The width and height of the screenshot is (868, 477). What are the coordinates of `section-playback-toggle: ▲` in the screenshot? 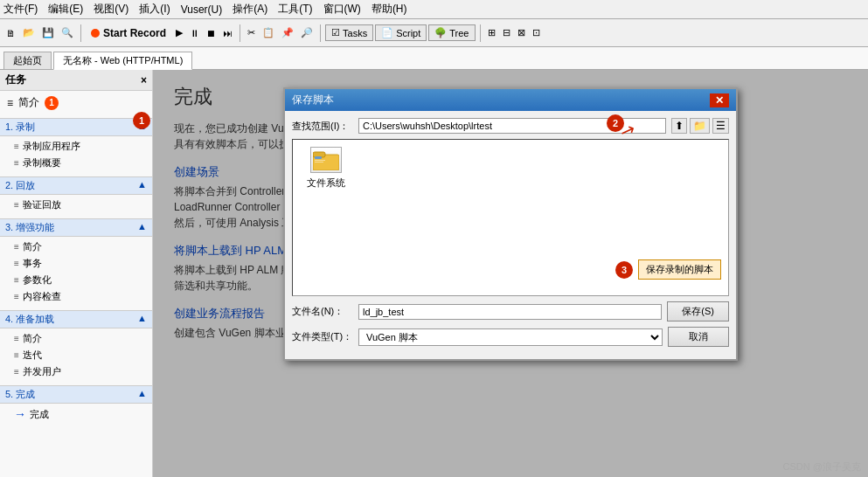 It's located at (142, 185).